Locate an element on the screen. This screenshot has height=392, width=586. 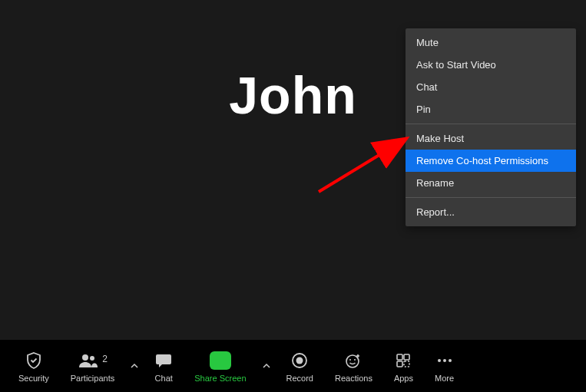
menu-item-mute: Mute is located at coordinates (491, 43).